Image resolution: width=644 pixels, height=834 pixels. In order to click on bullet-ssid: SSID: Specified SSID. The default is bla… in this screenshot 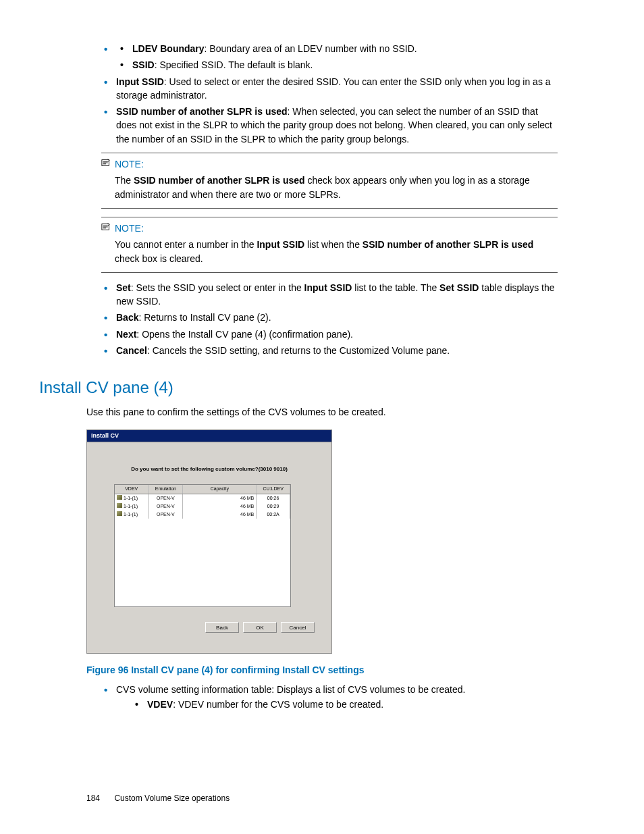, I will do `click(338, 65)`.